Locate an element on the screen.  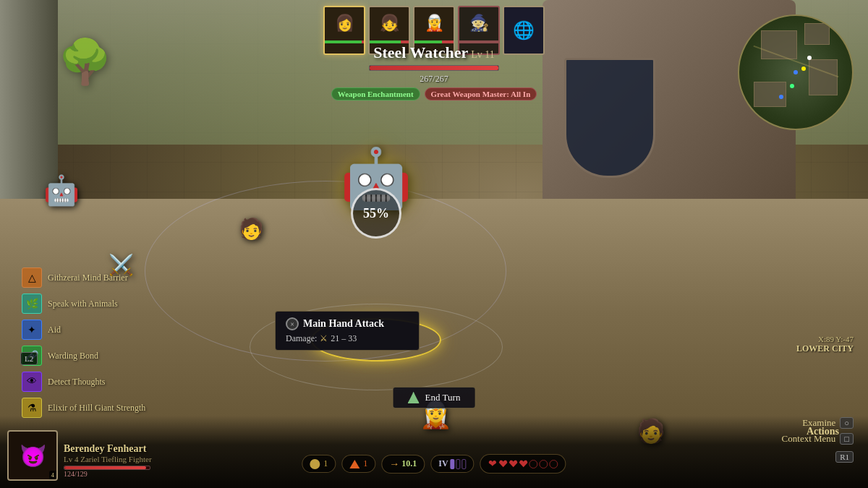
spell-name-3: Aid is located at coordinates (54, 330).